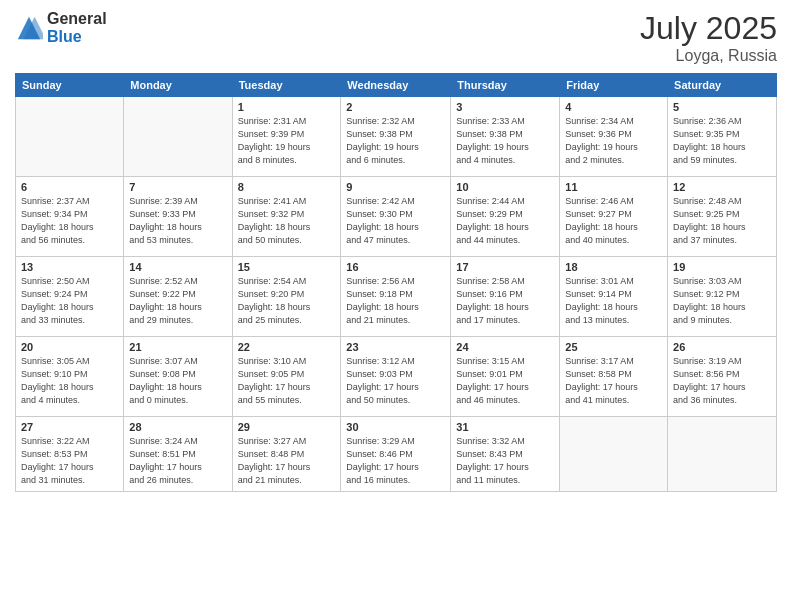 Image resolution: width=792 pixels, height=612 pixels. What do you see at coordinates (708, 38) in the screenshot?
I see `title-block: July 2025 Loyga, Russia` at bounding box center [708, 38].